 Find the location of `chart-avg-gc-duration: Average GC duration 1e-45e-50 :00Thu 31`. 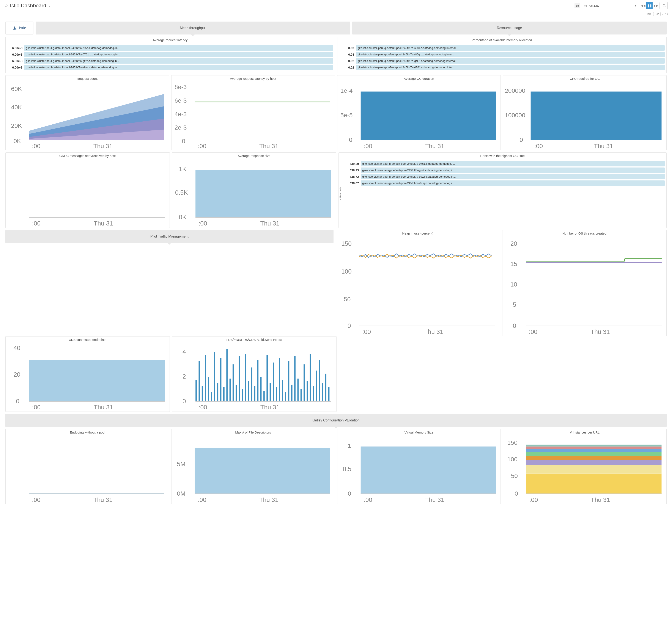

chart-avg-gc-duration: Average GC duration 1e-45e-50 :00Thu 31 is located at coordinates (419, 113).